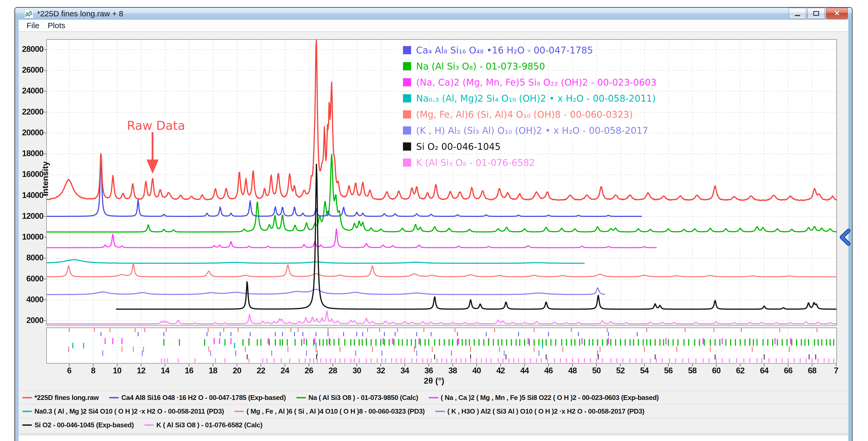  What do you see at coordinates (530, 50) in the screenshot?
I see `legend-item: Ca₄ Al₈ Si₁₆ O₄₈ •16 H₂O - 00-047-1785` at bounding box center [530, 50].